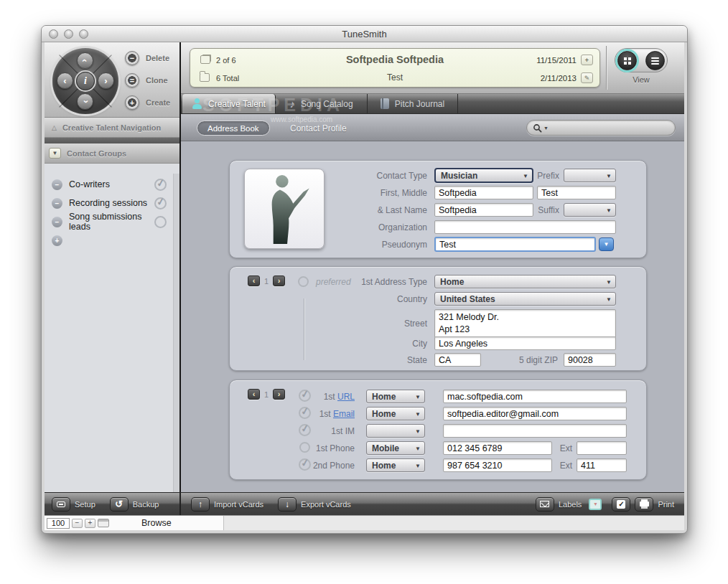  What do you see at coordinates (229, 103) in the screenshot?
I see `tab-creative-talent: Creative Talent` at bounding box center [229, 103].